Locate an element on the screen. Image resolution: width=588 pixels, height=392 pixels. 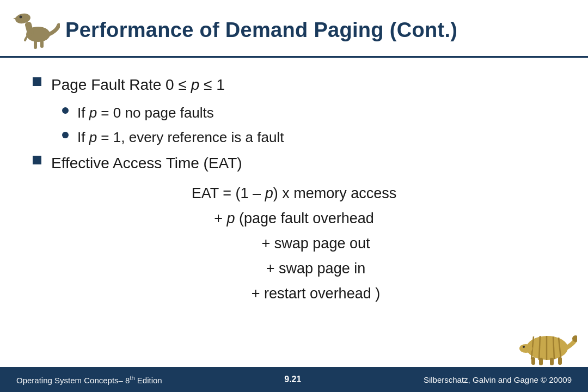
dino-right-icon is located at coordinates (547, 345).